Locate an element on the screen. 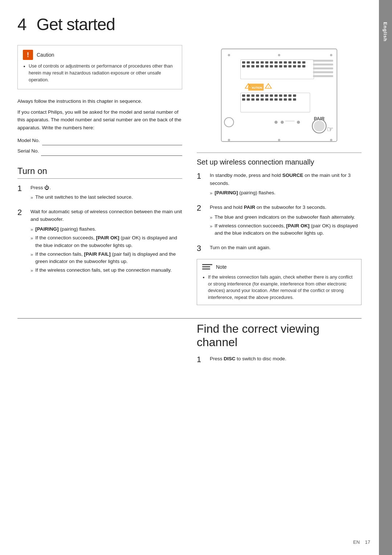  chapter-title: Get started is located at coordinates (75, 24).